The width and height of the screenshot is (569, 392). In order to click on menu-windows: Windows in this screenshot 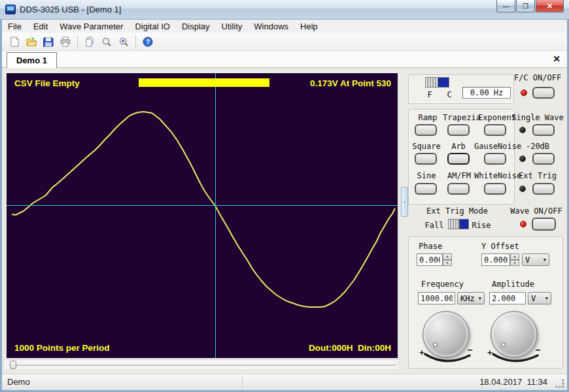, I will do `click(271, 26)`.